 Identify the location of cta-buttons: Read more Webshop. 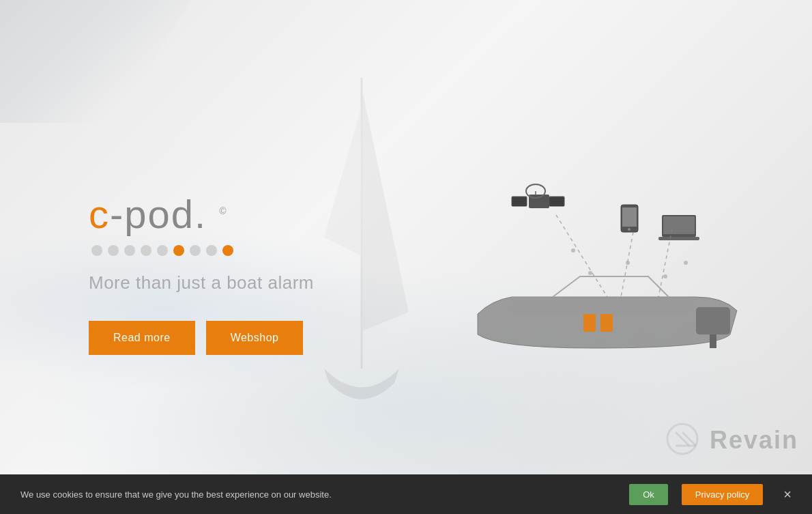
(252, 338).